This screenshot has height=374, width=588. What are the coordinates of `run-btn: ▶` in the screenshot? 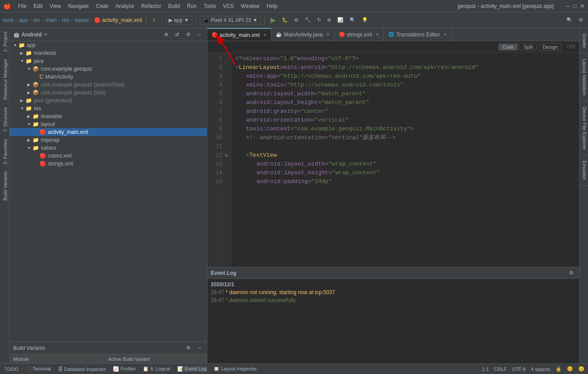 It's located at (273, 20).